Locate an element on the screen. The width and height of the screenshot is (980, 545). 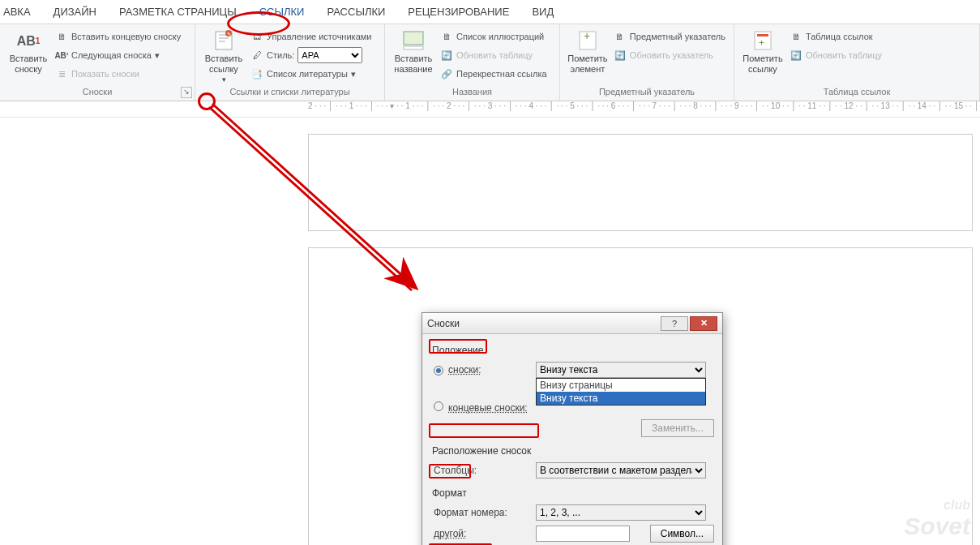
group-index: + Пометить элемент 🗎Предметный указатель… is located at coordinates (647, 62).